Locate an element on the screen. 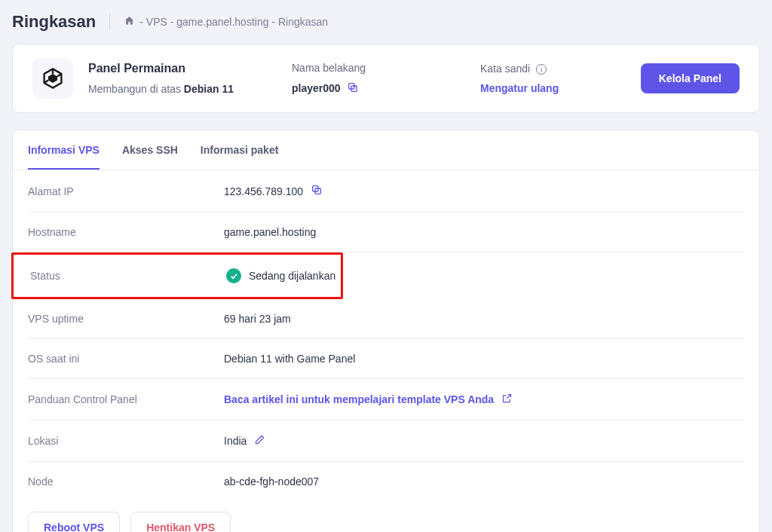 The height and width of the screenshot is (532, 772). uptime-value: 69 hari 23 jam is located at coordinates (258, 319).